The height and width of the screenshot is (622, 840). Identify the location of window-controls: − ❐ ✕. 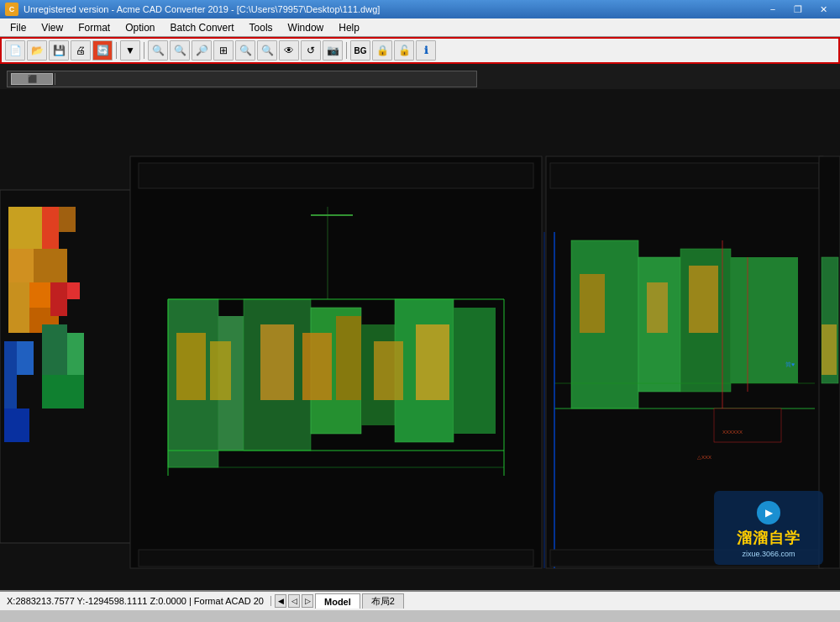
(798, 9).